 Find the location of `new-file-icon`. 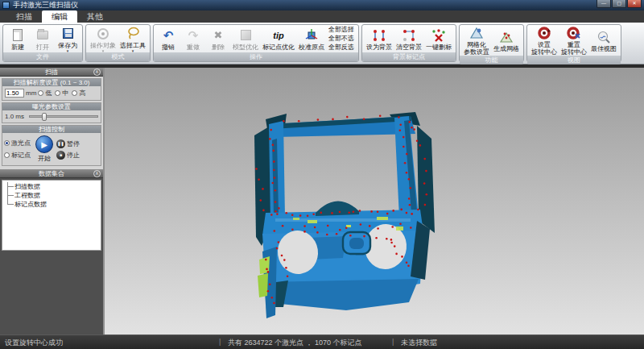

new-file-icon is located at coordinates (18, 35).